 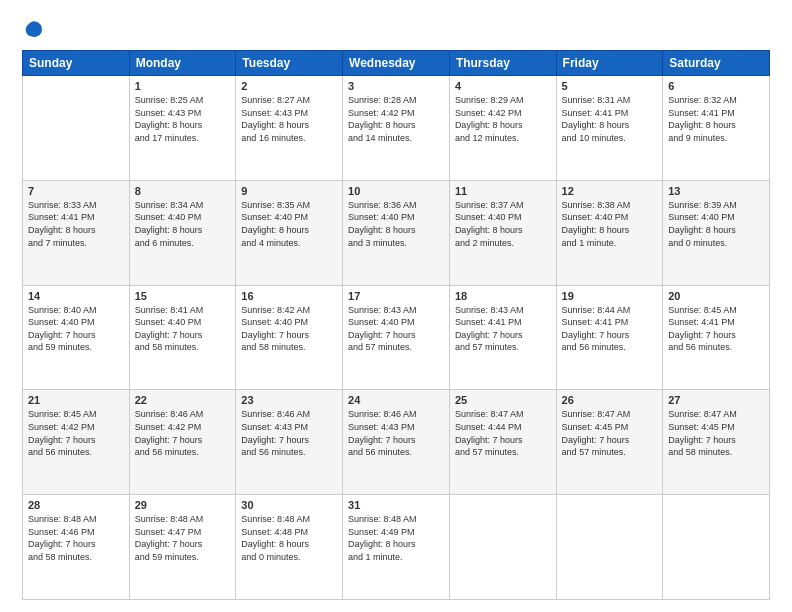 What do you see at coordinates (182, 64) in the screenshot?
I see `day-header-monday: Monday` at bounding box center [182, 64].